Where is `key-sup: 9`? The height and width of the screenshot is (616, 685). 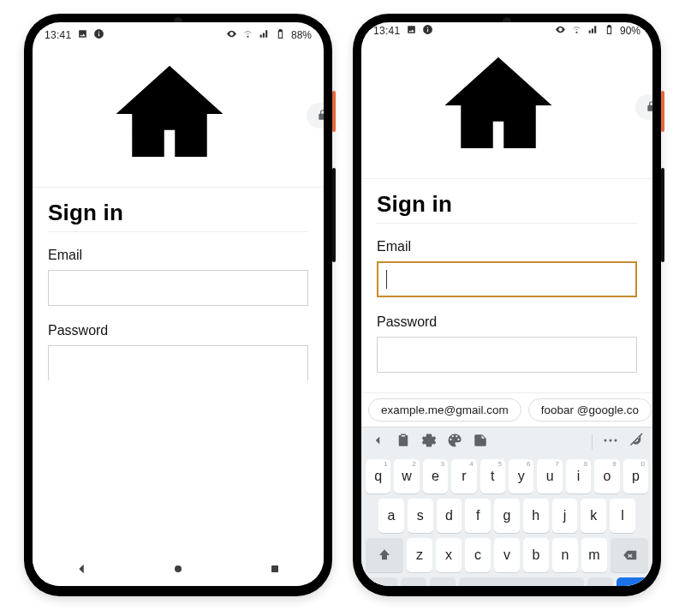
key-sup: 9 is located at coordinates (614, 464).